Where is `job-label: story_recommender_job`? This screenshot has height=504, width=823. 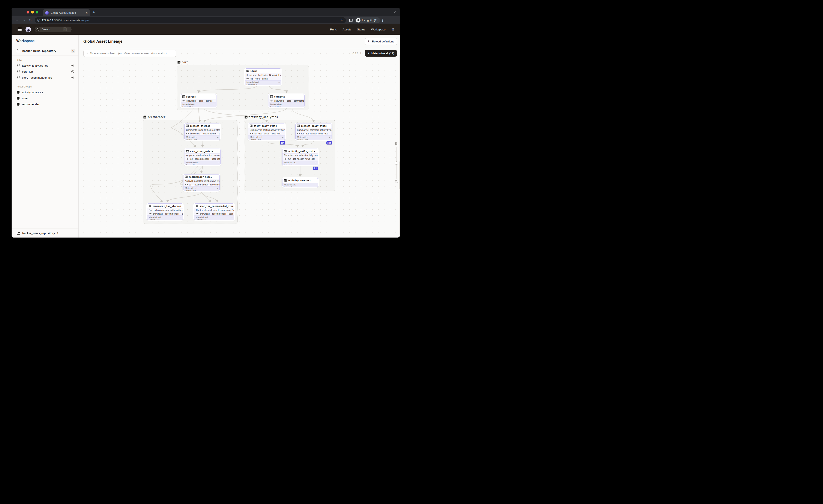
job-label: story_recommender_job is located at coordinates (45, 77).